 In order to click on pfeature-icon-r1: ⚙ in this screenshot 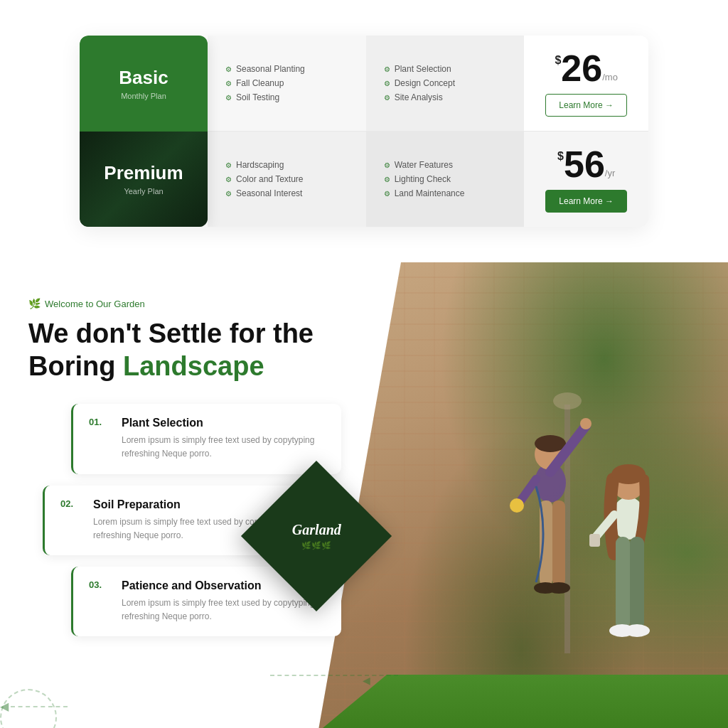, I will do `click(387, 165)`.